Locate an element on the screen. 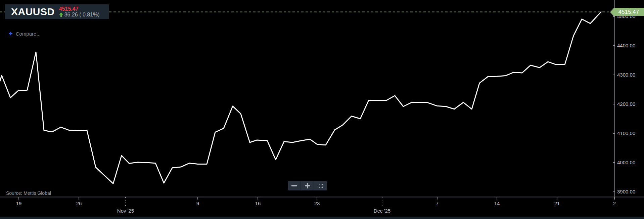  time-axis-scale is located at coordinates (322, 206).